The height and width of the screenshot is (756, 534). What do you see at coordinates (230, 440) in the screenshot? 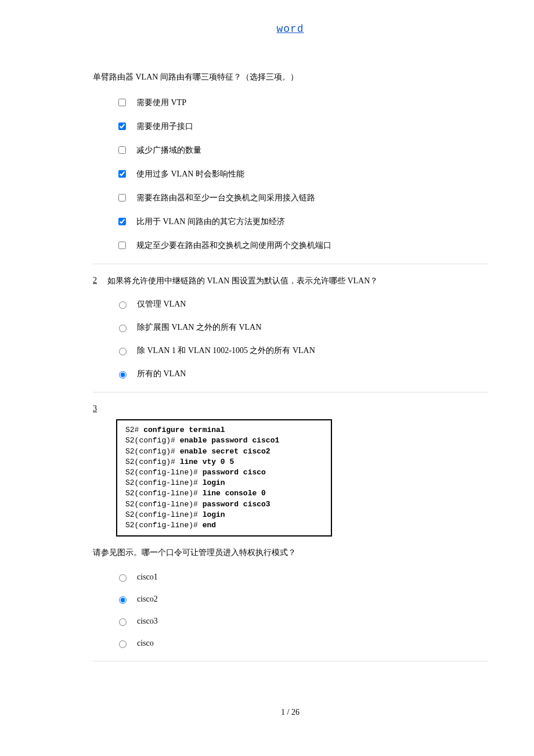
I see `code-cmd-1: enable password cisco1` at bounding box center [230, 440].